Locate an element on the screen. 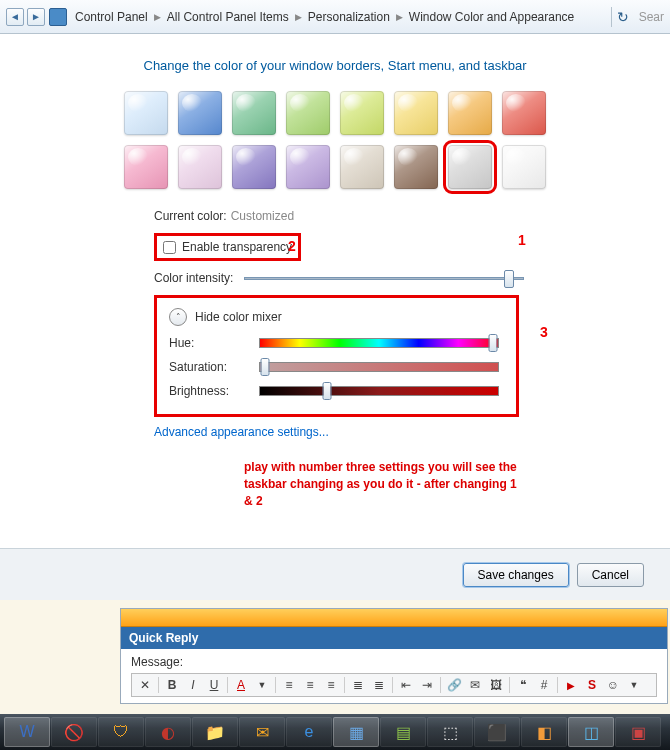 This screenshot has height=750, width=670. location-icon is located at coordinates (58, 17).